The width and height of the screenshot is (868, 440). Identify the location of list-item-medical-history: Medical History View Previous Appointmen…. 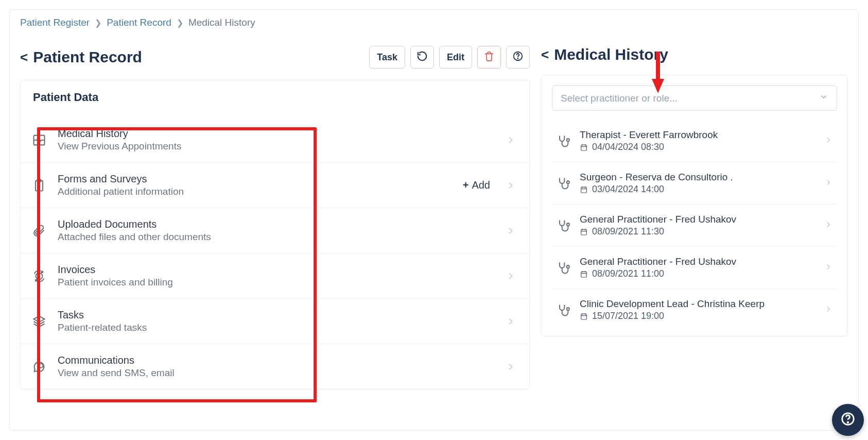
(275, 140).